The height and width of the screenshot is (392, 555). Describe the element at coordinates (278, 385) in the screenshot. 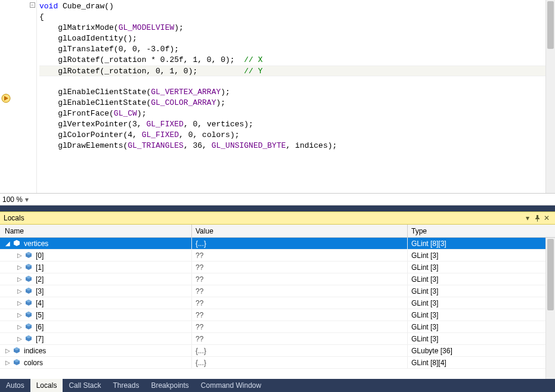

I see `bottom-tab-strip: AutosLocalsCall StackThreadsBreakpointsC…` at that location.